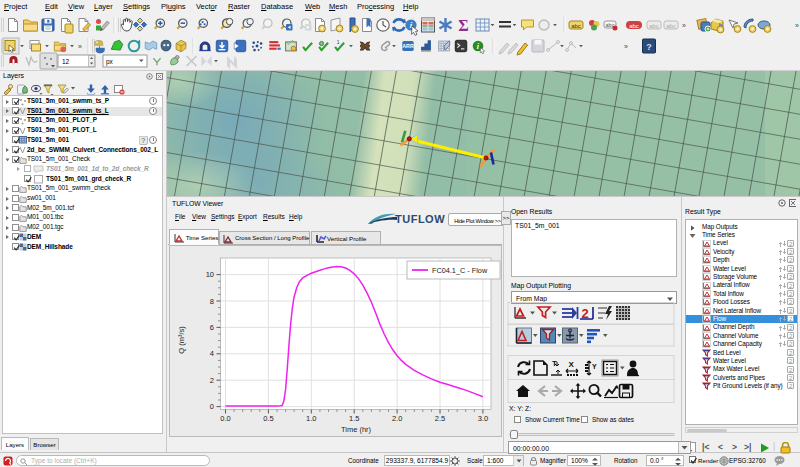  Describe the element at coordinates (268, 418) in the screenshot. I see `svg-text: 0.5` at that location.